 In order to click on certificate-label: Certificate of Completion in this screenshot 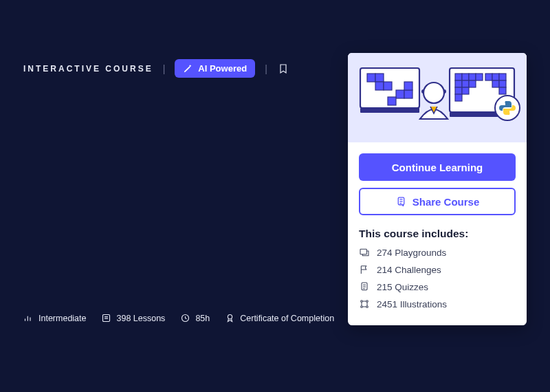, I will do `click(287, 318)`.